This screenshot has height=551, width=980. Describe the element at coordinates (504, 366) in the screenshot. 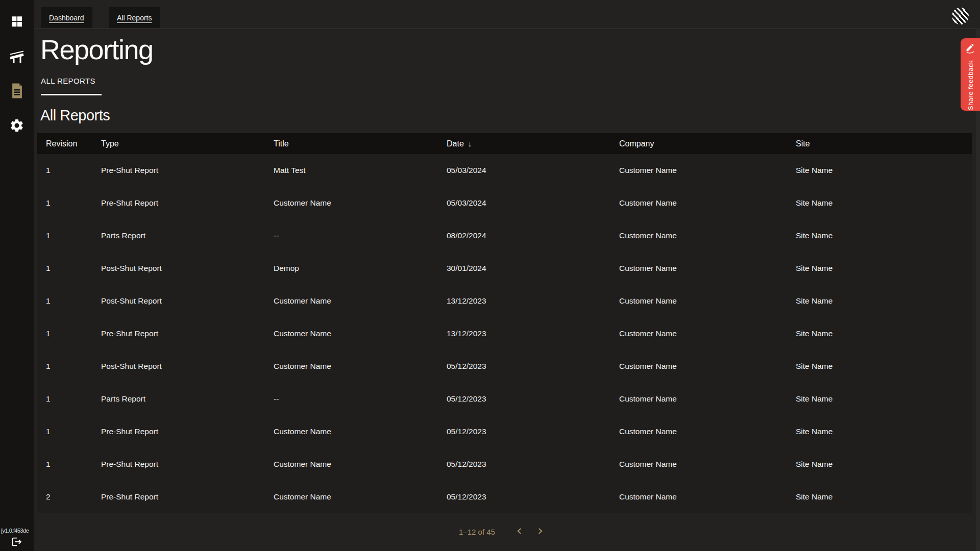

I see `table-row: 1Post-Shut ReportCustomer Name05/12/2023…` at that location.